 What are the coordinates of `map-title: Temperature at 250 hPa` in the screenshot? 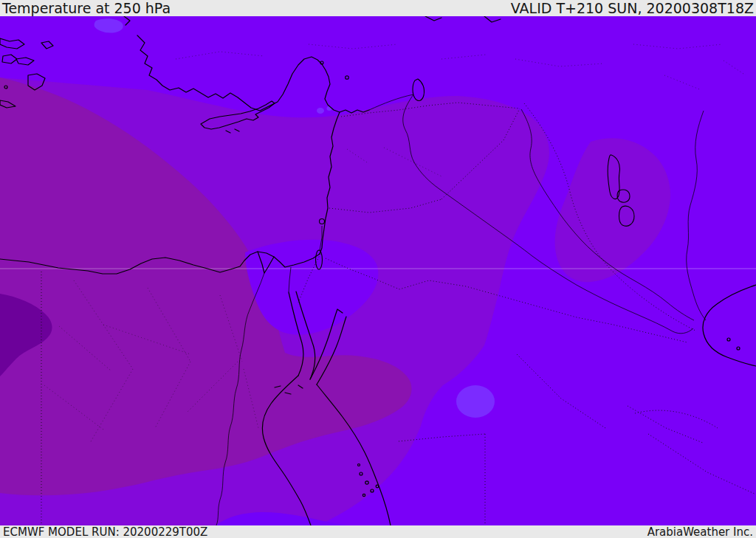 It's located at (86, 8).